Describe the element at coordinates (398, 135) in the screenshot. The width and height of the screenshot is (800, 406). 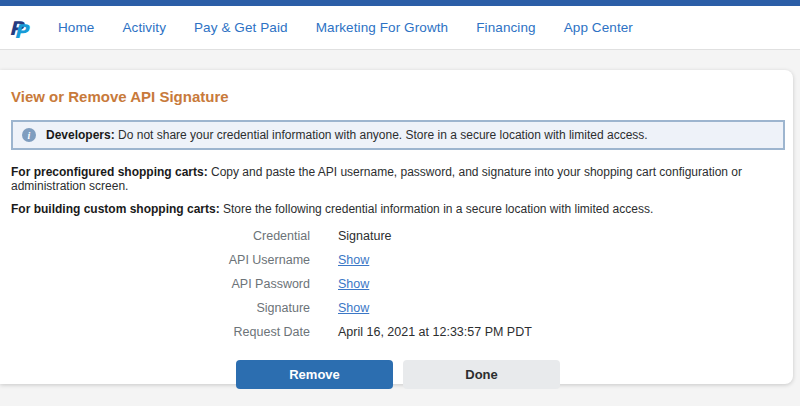
I see `developers-alert: i Developers: Do not share your credenti…` at that location.